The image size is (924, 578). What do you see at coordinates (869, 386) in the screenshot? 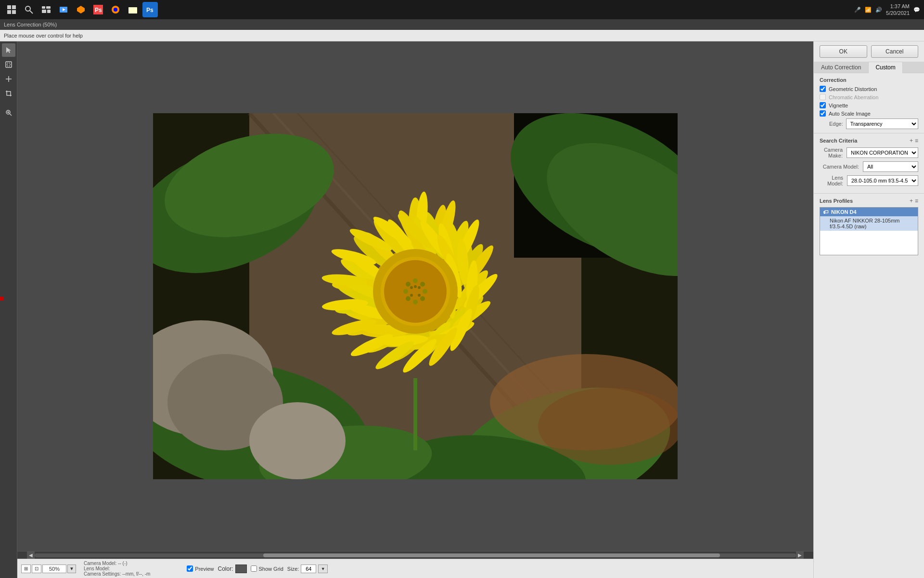
I see `lens-profiles-section: Lens Profiles + ≡ 🏷 NIKON D4 Nikon AF NI…` at bounding box center [869, 386].